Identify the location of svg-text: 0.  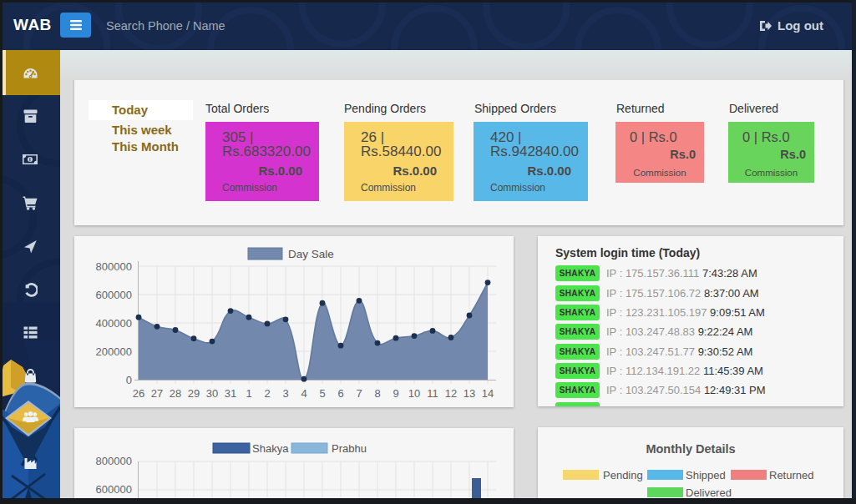
(129, 381).